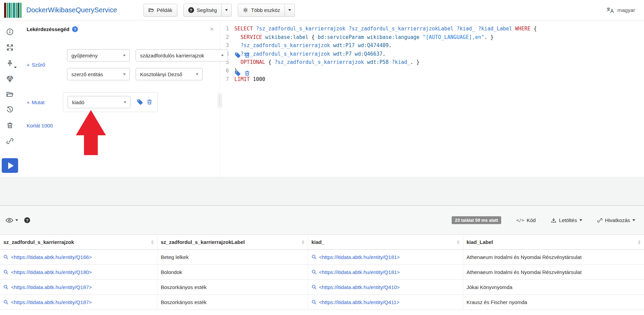 The image size is (644, 315). Describe the element at coordinates (10, 79) in the screenshot. I see `gem-icon` at that location.